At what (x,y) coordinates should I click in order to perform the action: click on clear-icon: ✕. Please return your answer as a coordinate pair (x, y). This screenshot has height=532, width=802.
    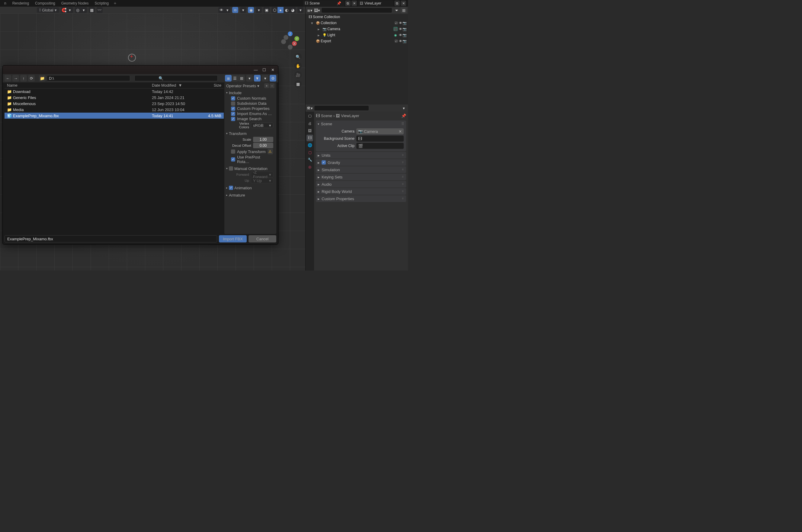
    Looking at the image, I should click on (400, 132).